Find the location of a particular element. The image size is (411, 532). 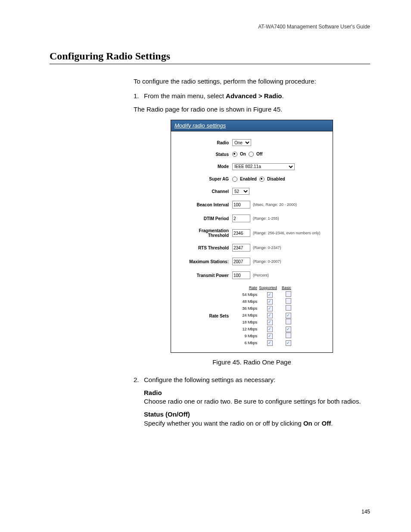

status-on-label: On is located at coordinates (243, 154).